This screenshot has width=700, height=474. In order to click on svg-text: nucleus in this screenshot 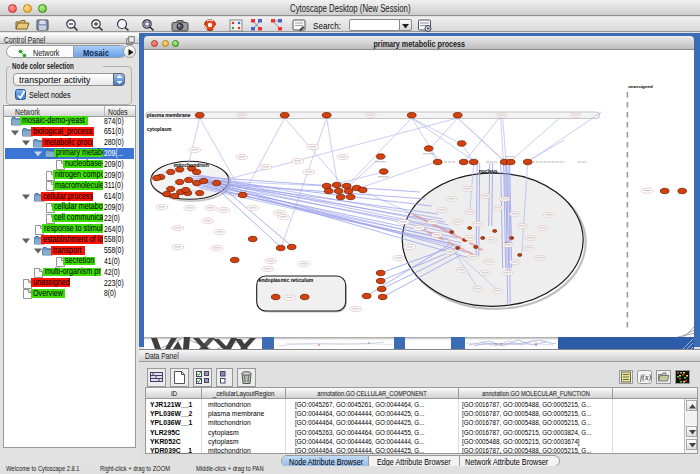, I will do `click(488, 171)`.